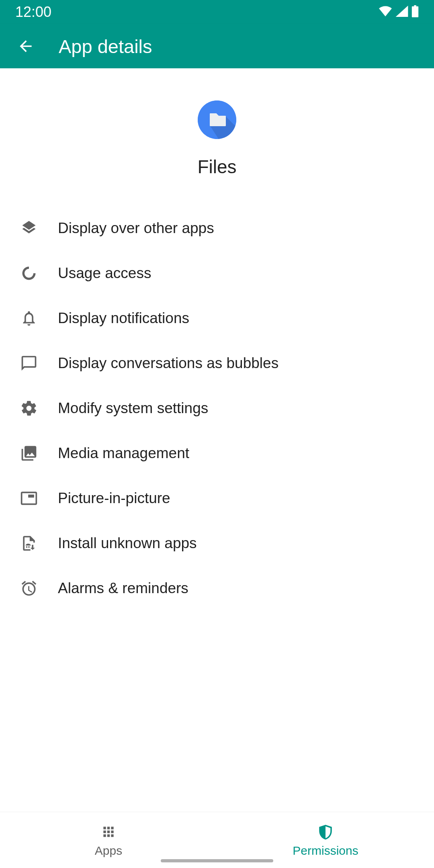  I want to click on perm-label: Install unknown apps, so click(127, 543).